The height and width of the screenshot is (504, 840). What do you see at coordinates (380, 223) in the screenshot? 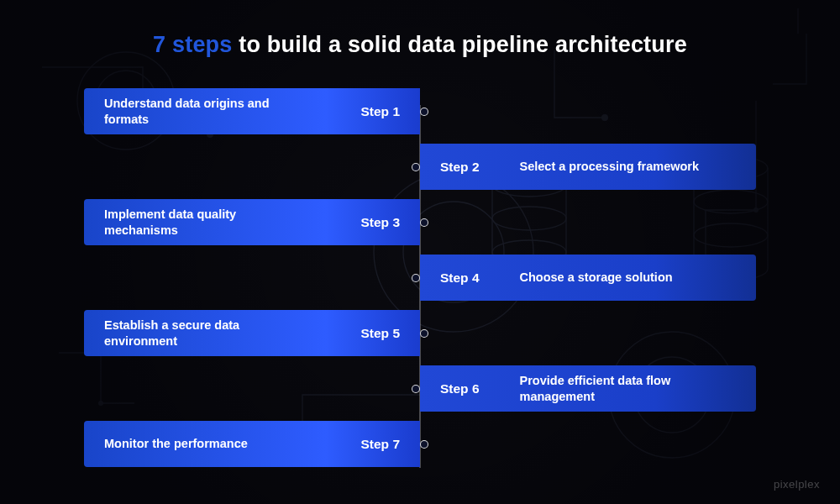
I see `step-label: Step 3` at bounding box center [380, 223].